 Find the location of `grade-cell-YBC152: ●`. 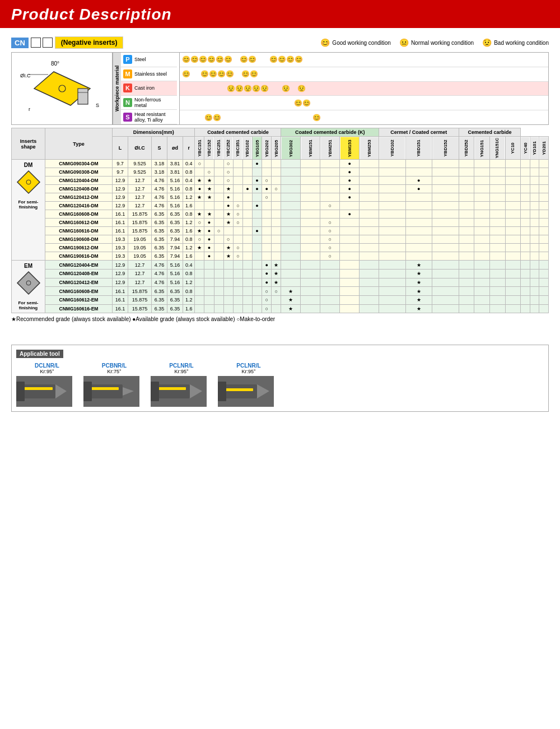

grade-cell-YBC152: ● is located at coordinates (209, 231).